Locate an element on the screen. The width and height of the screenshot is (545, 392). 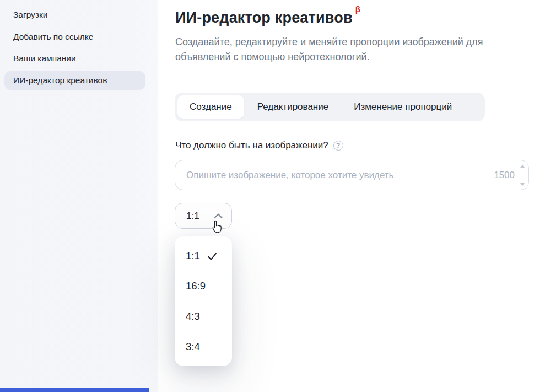
chevron-up-icon is located at coordinates (218, 216).